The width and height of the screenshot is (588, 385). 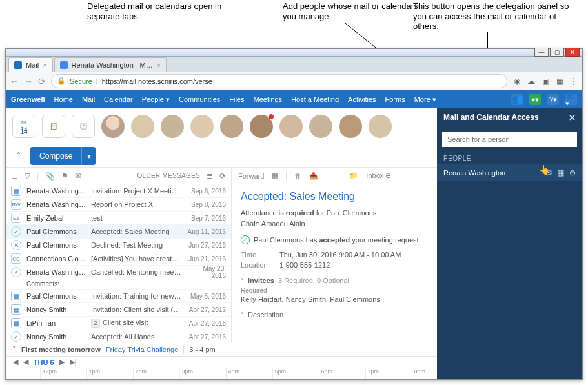 I want to click on nav-mail: Mail, so click(x=88, y=99).